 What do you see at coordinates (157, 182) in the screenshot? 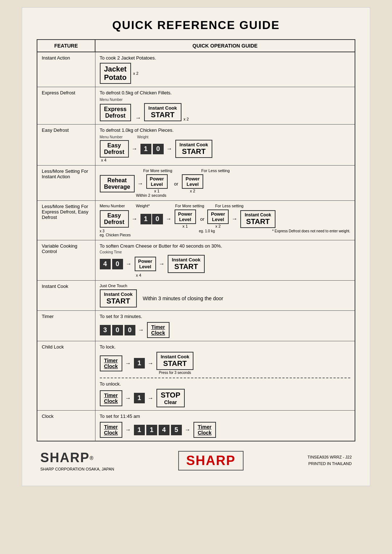
I see `power-level-btn1: Power Level` at bounding box center [157, 182].